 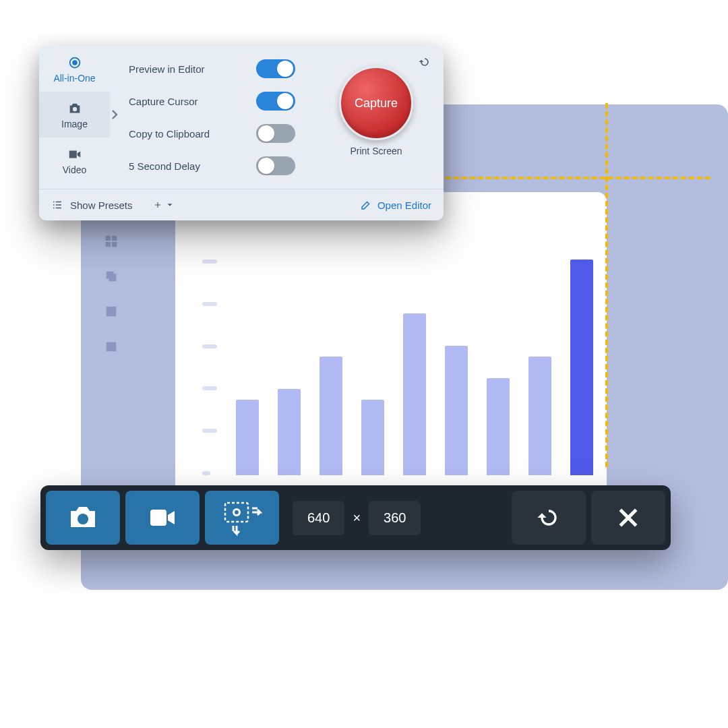 I want to click on chevron-right-icon, so click(x=115, y=115).